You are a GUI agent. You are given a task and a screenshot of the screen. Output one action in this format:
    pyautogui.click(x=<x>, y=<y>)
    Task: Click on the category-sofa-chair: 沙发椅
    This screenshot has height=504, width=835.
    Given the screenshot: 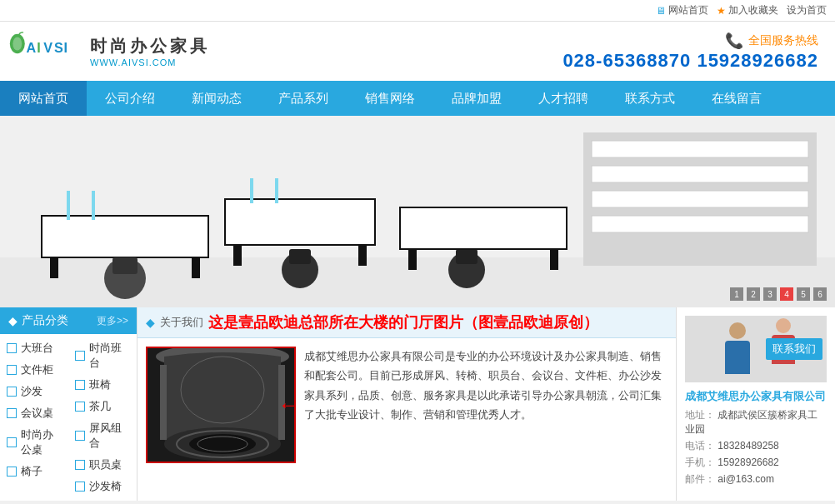 What is the action you would take?
    pyautogui.click(x=102, y=487)
    